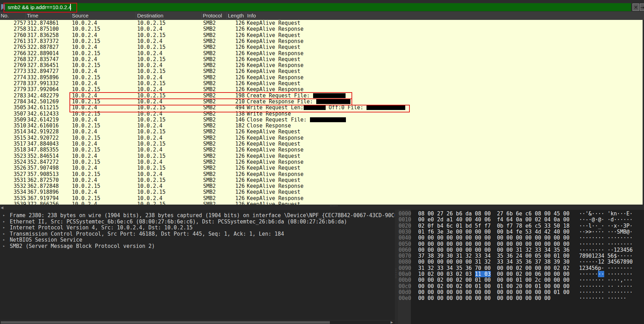 Image resolution: width=644 pixels, height=324 pixels. What do you see at coordinates (643, 114) in the screenshot?
I see `packet-list-vertical-scrollbar` at bounding box center [643, 114].